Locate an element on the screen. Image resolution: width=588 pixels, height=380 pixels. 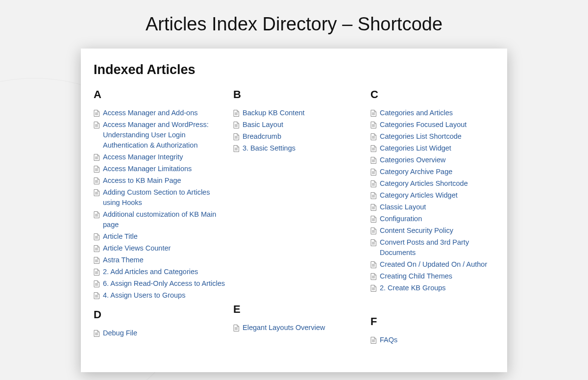
section-letter: D is located at coordinates (164, 315).